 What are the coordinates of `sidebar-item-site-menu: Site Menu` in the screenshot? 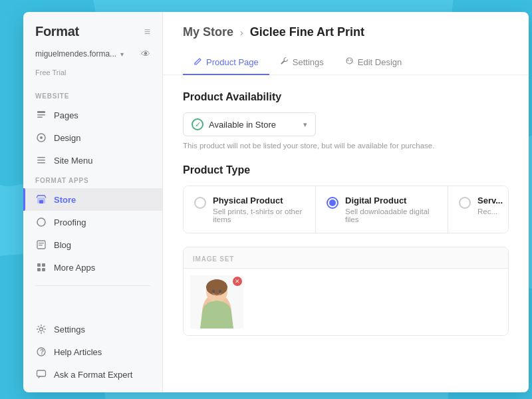 It's located at (93, 160).